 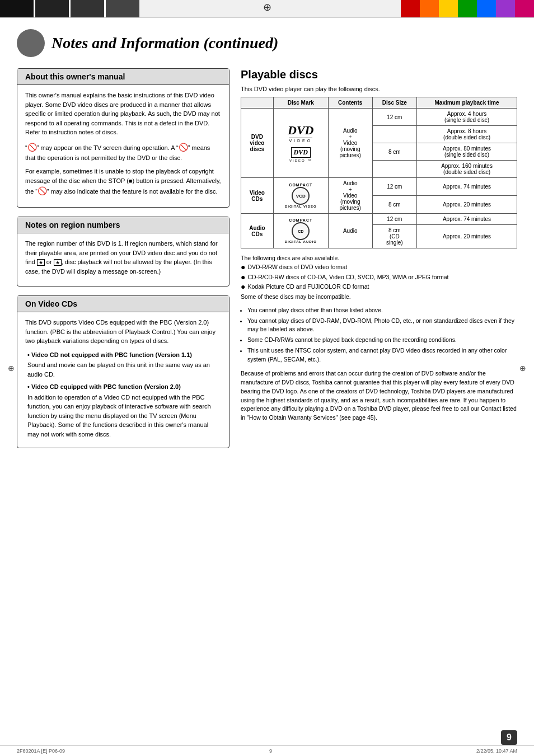 I want to click on footer-left: 2F60201A [E] P06-09, so click(x=41, y=751).